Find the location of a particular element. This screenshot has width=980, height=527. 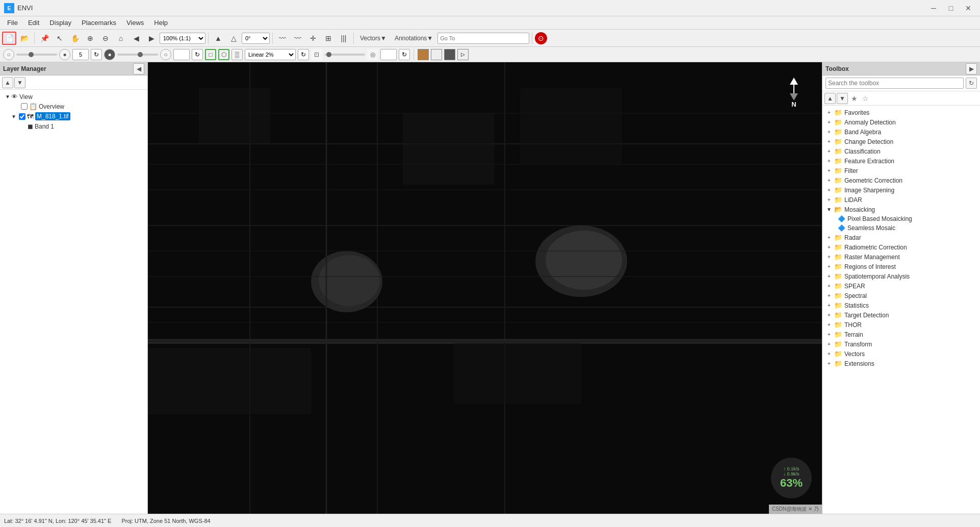

brightness-refresh-btn: ↻ is located at coordinates (96, 55).